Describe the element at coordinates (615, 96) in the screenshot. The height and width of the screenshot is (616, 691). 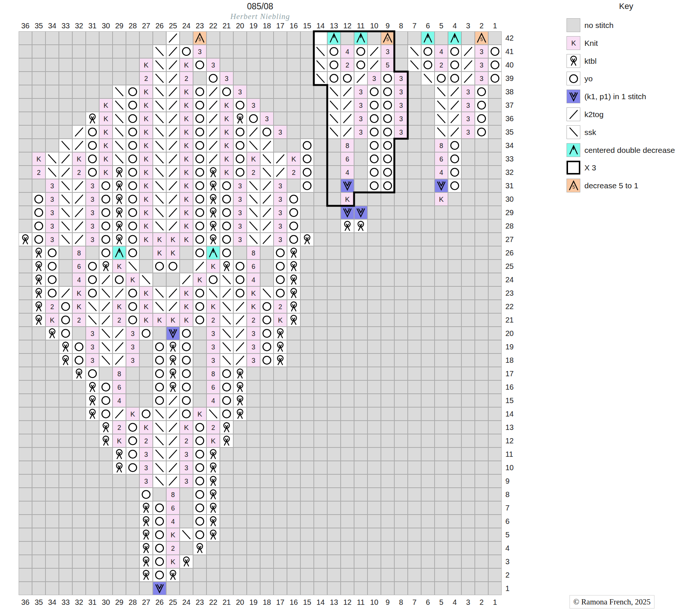
I see `key-label-kp: (k1, p1) in 1 stitch` at that location.